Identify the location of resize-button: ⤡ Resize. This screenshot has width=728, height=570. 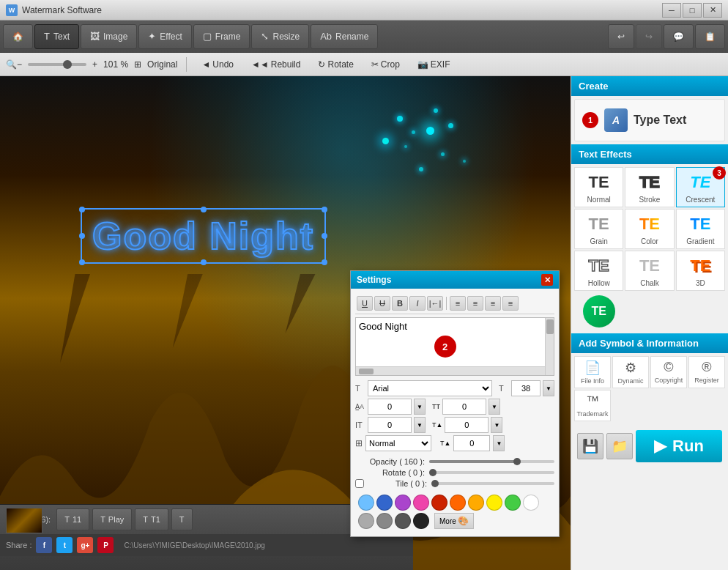
(280, 37).